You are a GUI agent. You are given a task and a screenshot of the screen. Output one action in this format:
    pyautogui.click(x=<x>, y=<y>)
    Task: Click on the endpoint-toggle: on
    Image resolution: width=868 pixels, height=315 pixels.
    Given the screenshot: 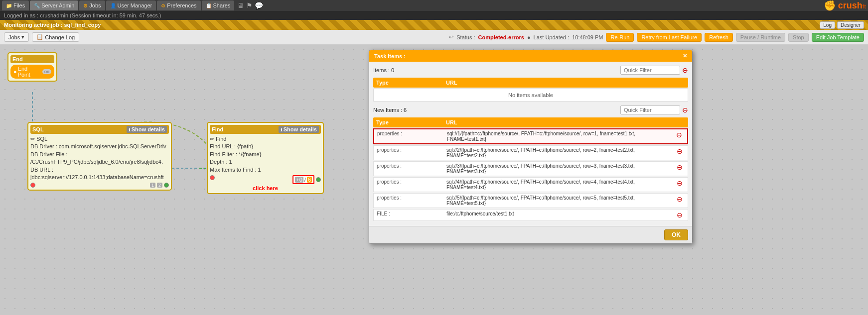 What is the action you would take?
    pyautogui.click(x=47, y=72)
    